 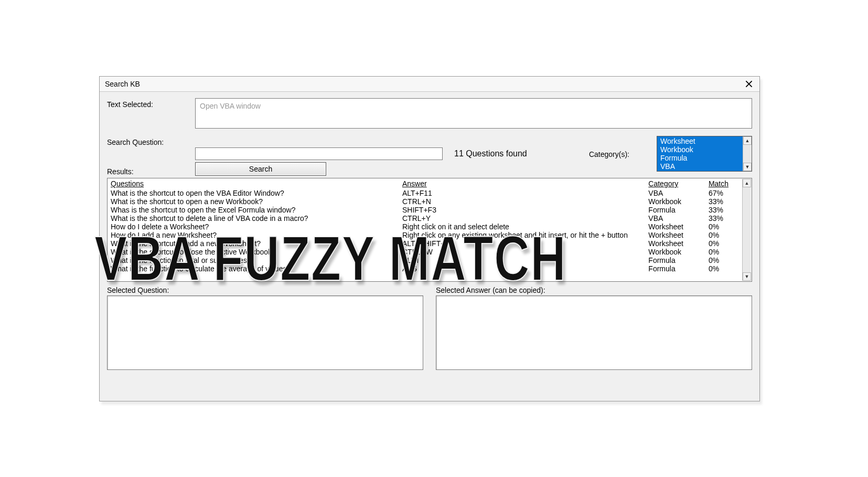 I want to click on category-item: Formula, so click(x=701, y=158).